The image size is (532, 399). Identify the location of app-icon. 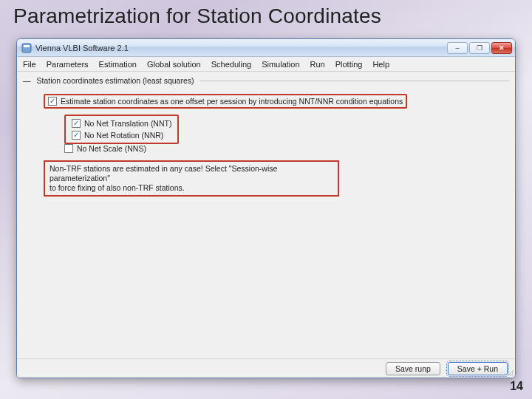
(27, 48).